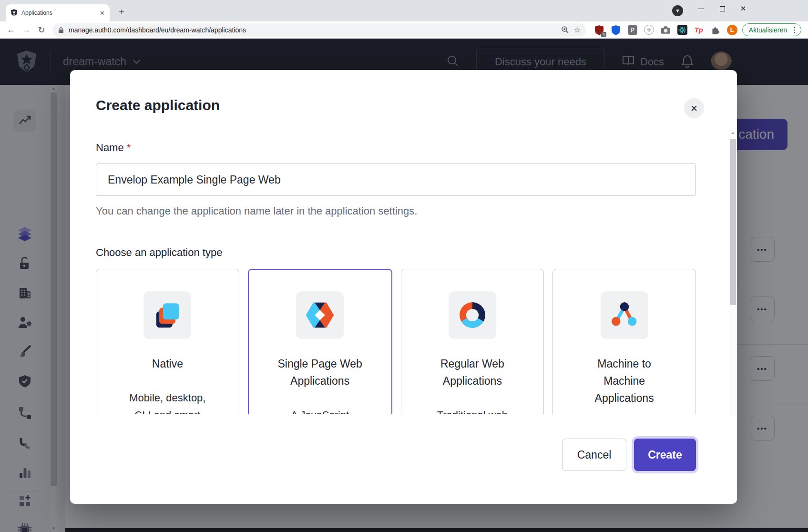 The width and height of the screenshot is (808, 532). What do you see at coordinates (629, 455) in the screenshot?
I see `modal-footer: Cancel Create` at bounding box center [629, 455].